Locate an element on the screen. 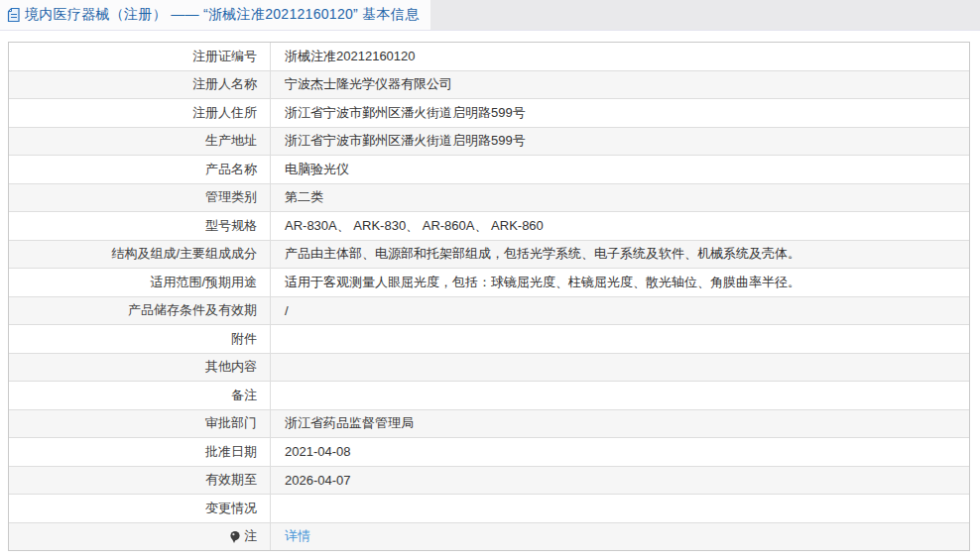 The width and height of the screenshot is (980, 560). row-label-text: 备注 is located at coordinates (244, 395).